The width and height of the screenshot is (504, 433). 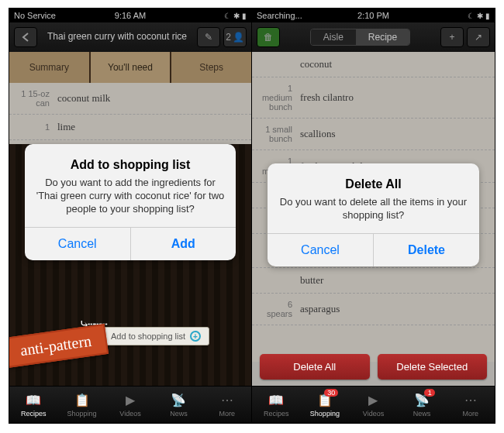 I want to click on delete-all-button: Delete All, so click(x=315, y=367).